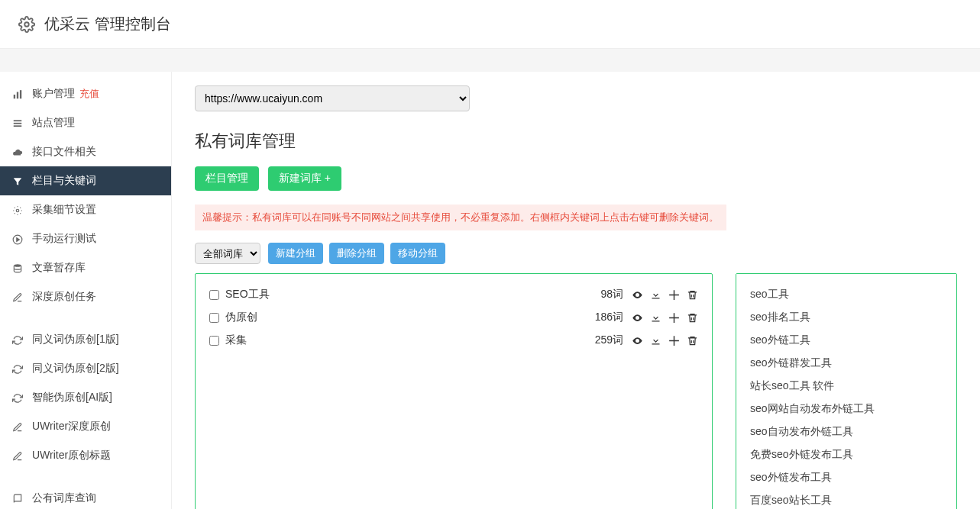  What do you see at coordinates (18, 498) in the screenshot?
I see `book-icon` at bounding box center [18, 498].